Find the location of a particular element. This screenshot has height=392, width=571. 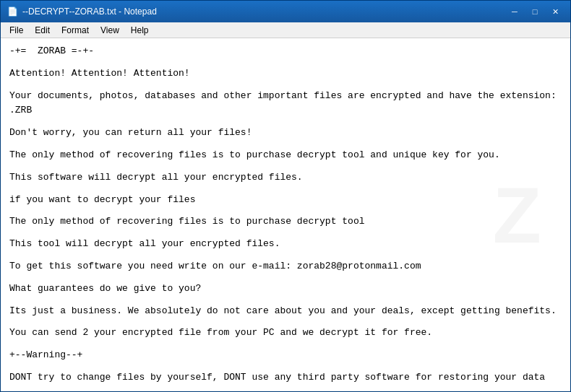

text-line: This software will decrypt all your encr… is located at coordinates (286, 178).